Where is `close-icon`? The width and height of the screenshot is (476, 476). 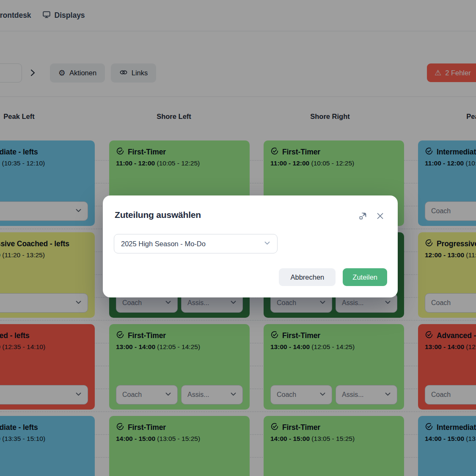 close-icon is located at coordinates (380, 217).